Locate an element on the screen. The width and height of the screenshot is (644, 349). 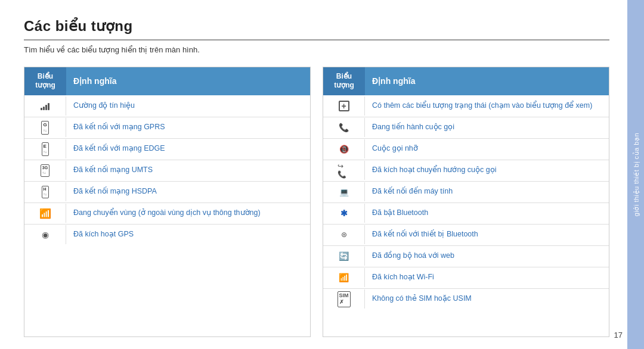
page-number: 17 is located at coordinates (618, 335).